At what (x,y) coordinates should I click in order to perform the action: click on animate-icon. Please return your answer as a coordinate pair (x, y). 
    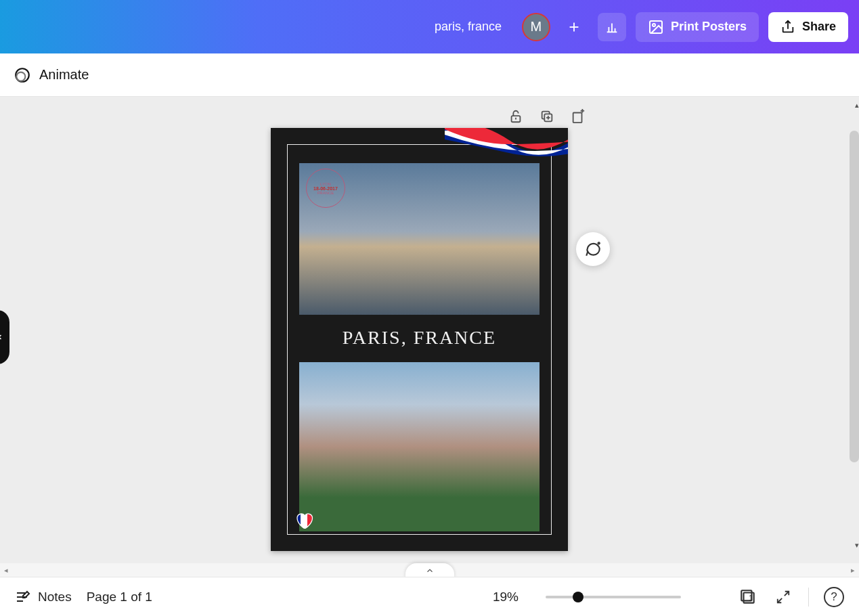
    Looking at the image, I should click on (22, 75).